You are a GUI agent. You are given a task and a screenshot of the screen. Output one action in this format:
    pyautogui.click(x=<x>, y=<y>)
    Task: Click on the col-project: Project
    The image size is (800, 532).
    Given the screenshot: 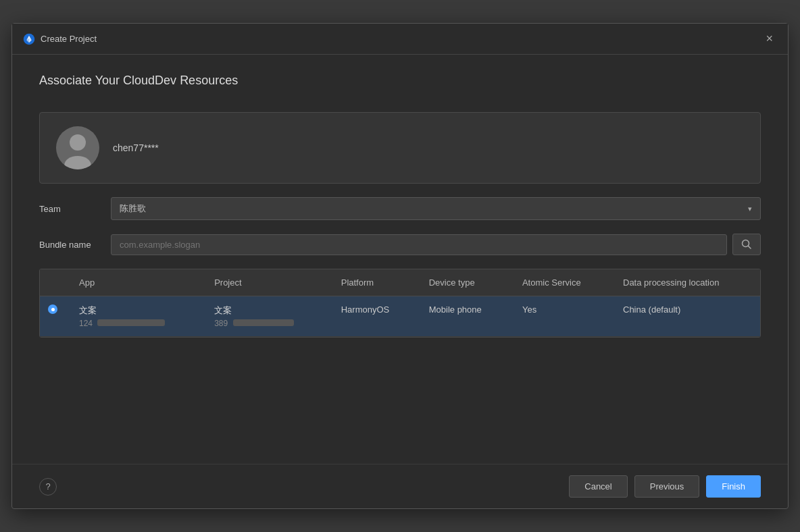 What is the action you would take?
    pyautogui.click(x=267, y=283)
    